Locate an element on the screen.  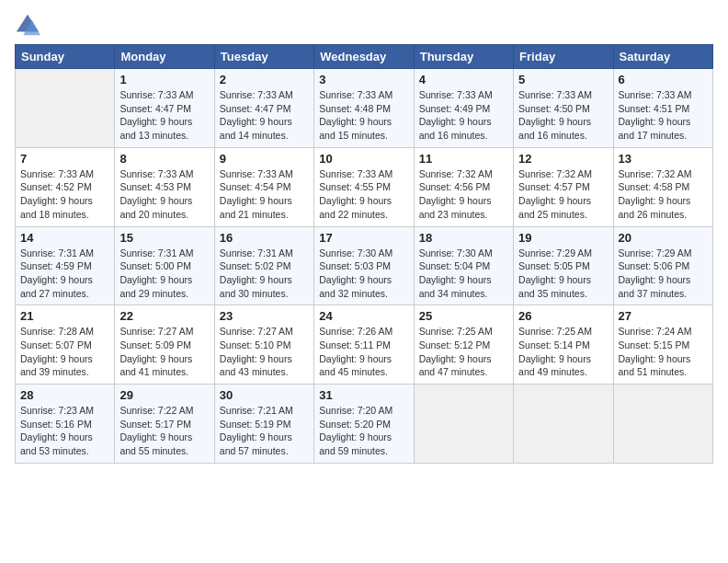
calendar-cell: 18Sunrise: 7:30 AMSunset: 5:04 PMDayligh… is located at coordinates (463, 266).